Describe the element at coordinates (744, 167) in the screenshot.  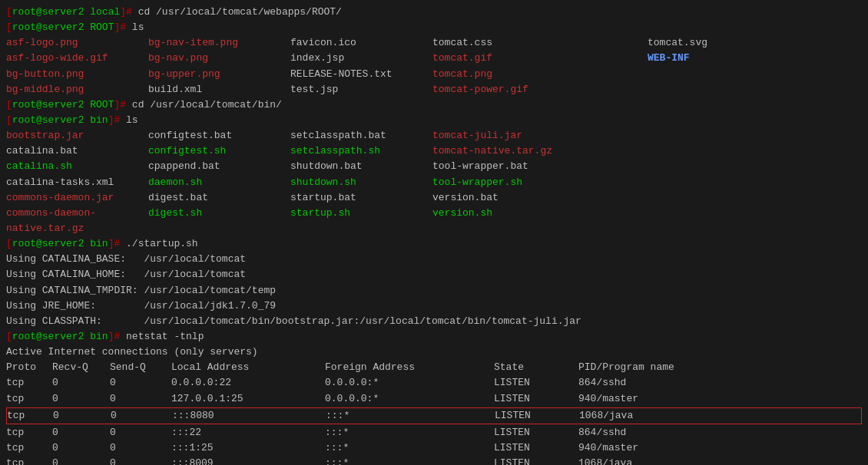
I see `file-empty5` at that location.